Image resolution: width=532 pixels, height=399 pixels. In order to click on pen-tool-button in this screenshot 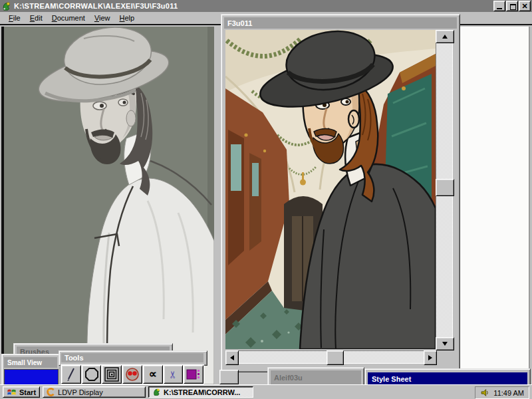, I will do `click(71, 374)`.